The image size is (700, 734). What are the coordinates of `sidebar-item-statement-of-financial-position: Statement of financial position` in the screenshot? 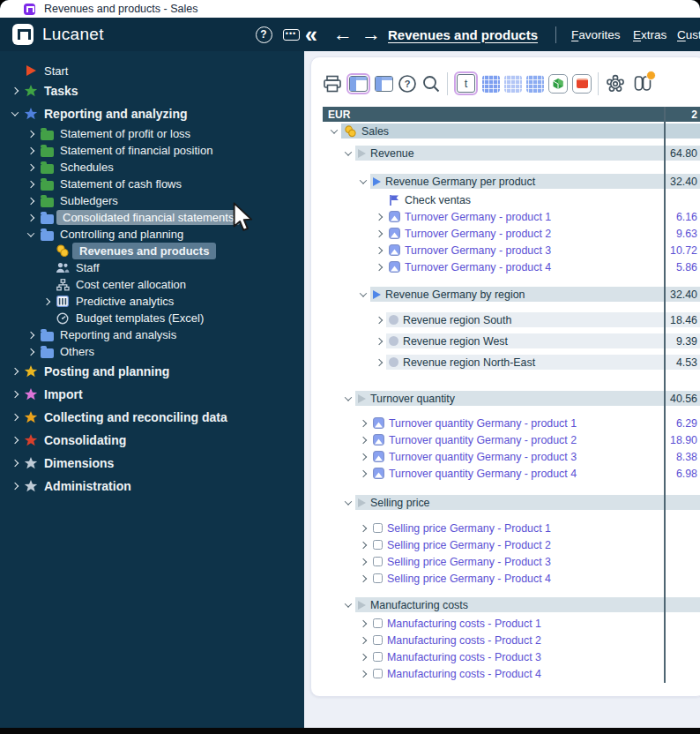 It's located at (152, 150).